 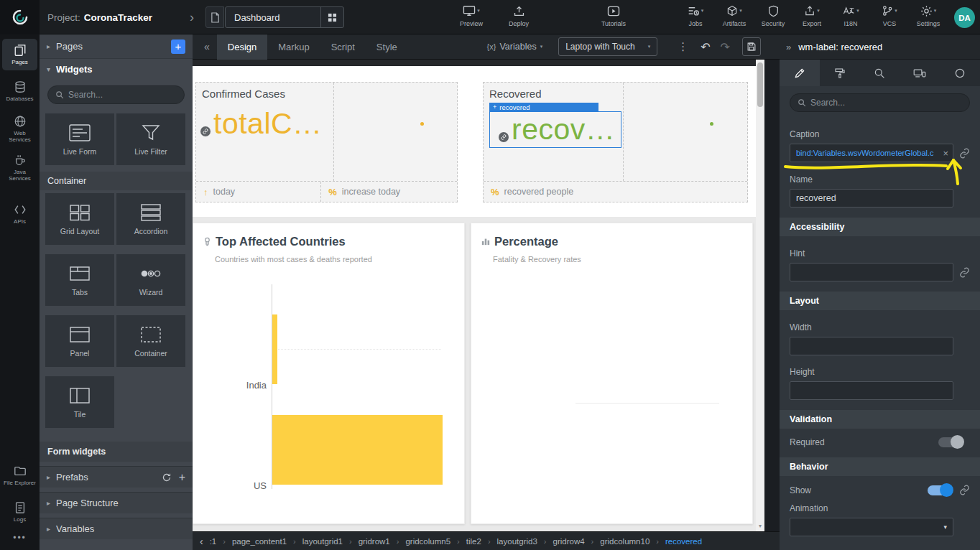 I want to click on hint-bind-link-icon, so click(x=964, y=273).